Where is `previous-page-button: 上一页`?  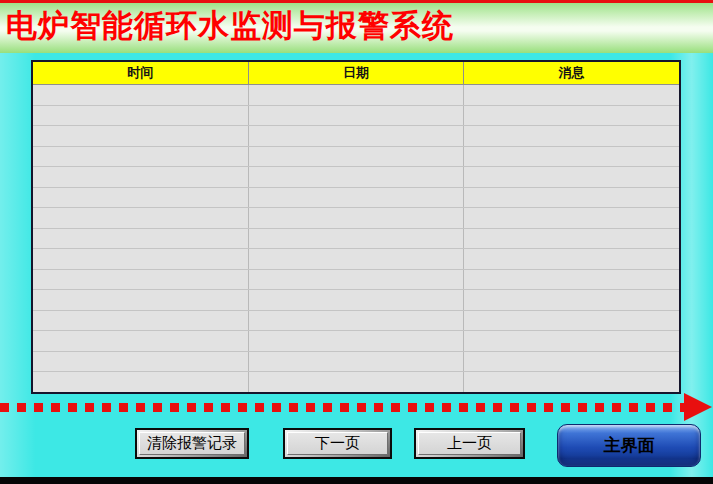
previous-page-button: 上一页 is located at coordinates (470, 444).